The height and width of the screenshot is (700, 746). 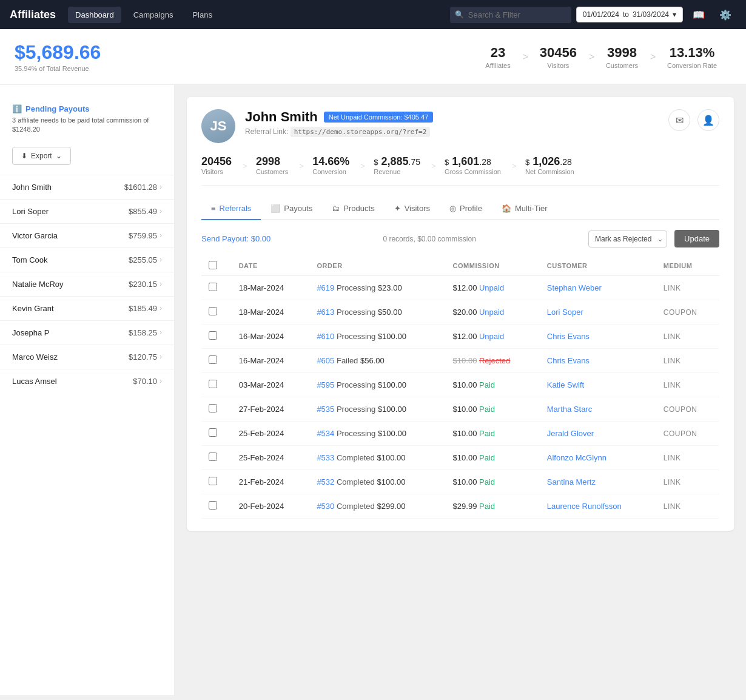 What do you see at coordinates (725, 15) in the screenshot?
I see `settings-icon-button: ⚙️` at bounding box center [725, 15].